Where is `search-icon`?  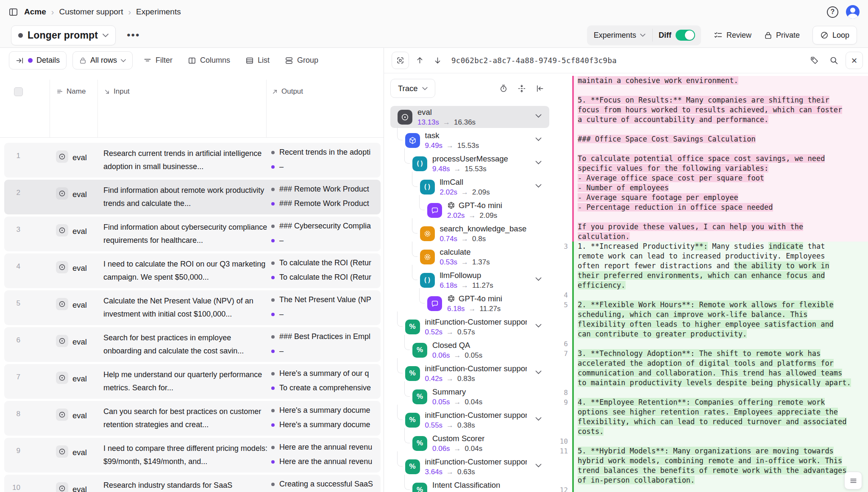 search-icon is located at coordinates (834, 61).